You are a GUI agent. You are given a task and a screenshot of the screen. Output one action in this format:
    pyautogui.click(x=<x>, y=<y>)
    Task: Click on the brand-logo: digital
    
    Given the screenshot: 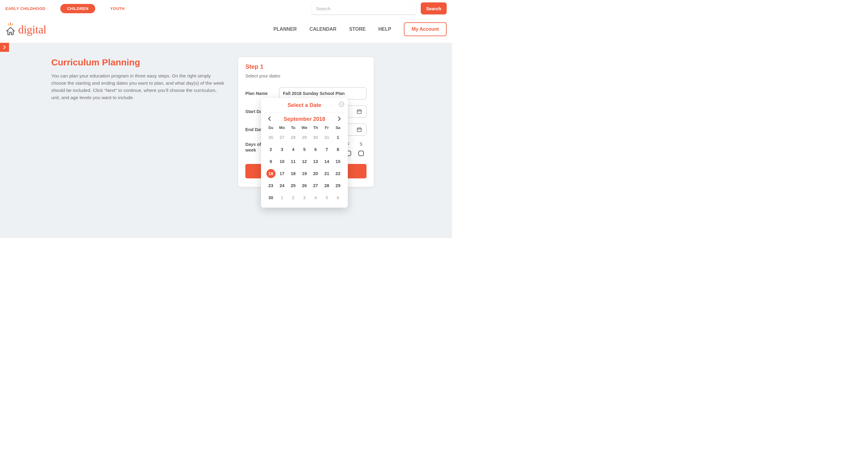 What is the action you would take?
    pyautogui.click(x=26, y=29)
    